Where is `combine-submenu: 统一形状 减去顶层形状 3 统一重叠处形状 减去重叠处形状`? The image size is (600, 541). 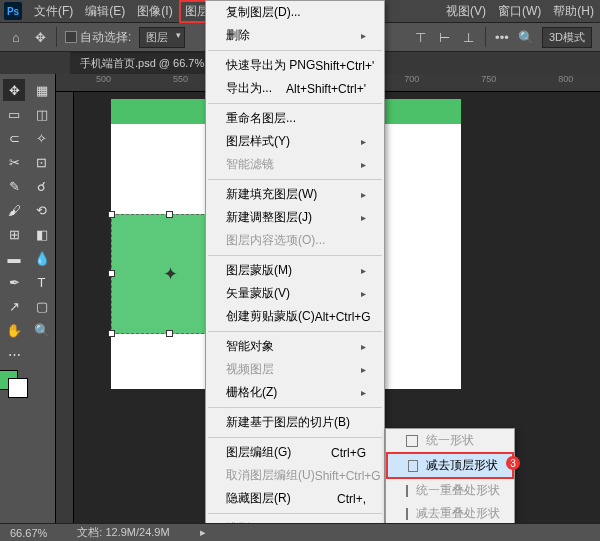 combine-submenu: 统一形状 减去顶层形状 3 统一重叠处形状 减去重叠处形状 is located at coordinates (450, 477).